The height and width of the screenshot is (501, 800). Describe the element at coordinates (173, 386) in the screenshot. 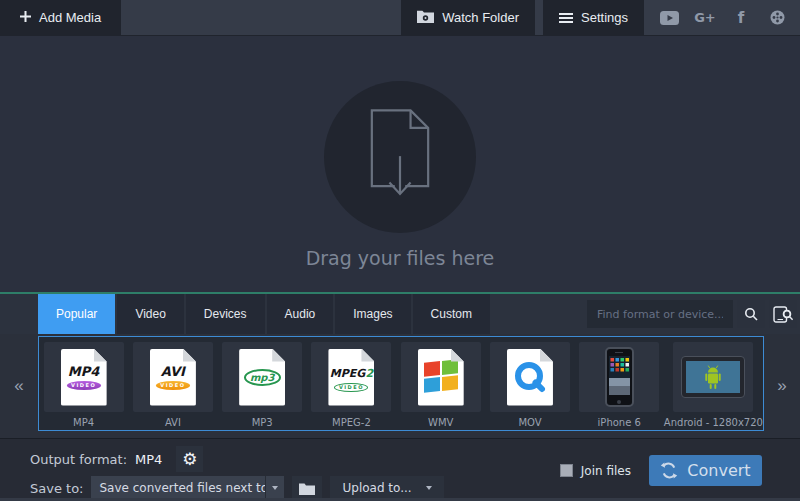

I see `avi-video-badge: VIDEO` at that location.